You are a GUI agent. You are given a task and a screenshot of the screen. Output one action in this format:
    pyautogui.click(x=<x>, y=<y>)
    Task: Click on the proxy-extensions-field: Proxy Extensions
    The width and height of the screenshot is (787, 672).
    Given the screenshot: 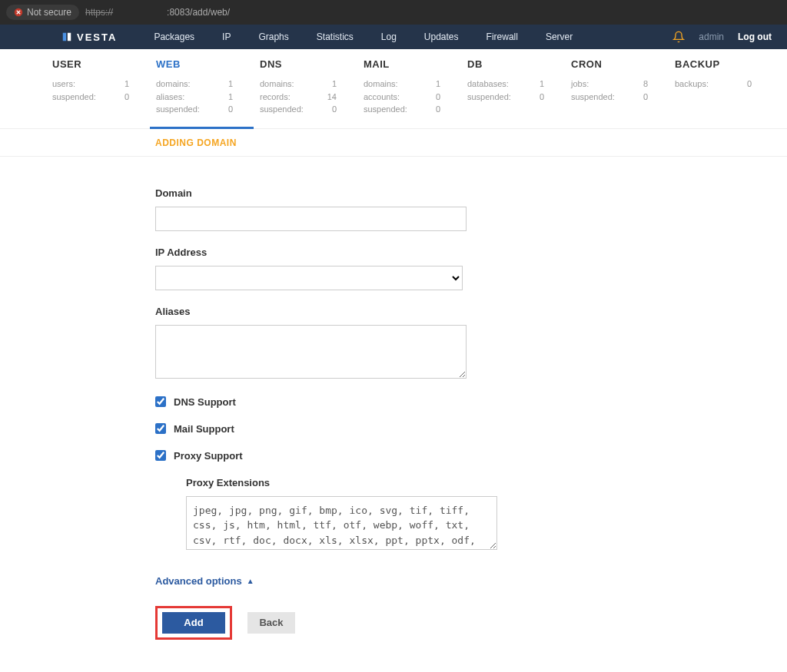 What is the action you would take?
    pyautogui.click(x=339, y=515)
    